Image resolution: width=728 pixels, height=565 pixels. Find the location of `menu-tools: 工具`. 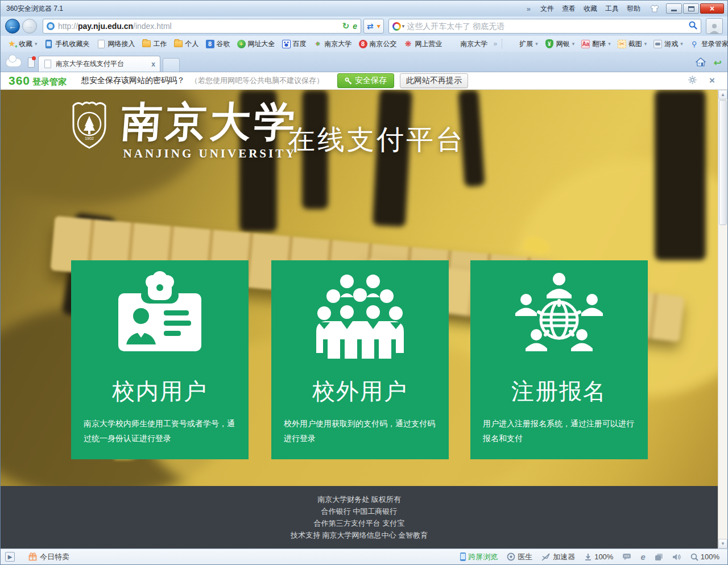

menu-tools: 工具 is located at coordinates (612, 9).